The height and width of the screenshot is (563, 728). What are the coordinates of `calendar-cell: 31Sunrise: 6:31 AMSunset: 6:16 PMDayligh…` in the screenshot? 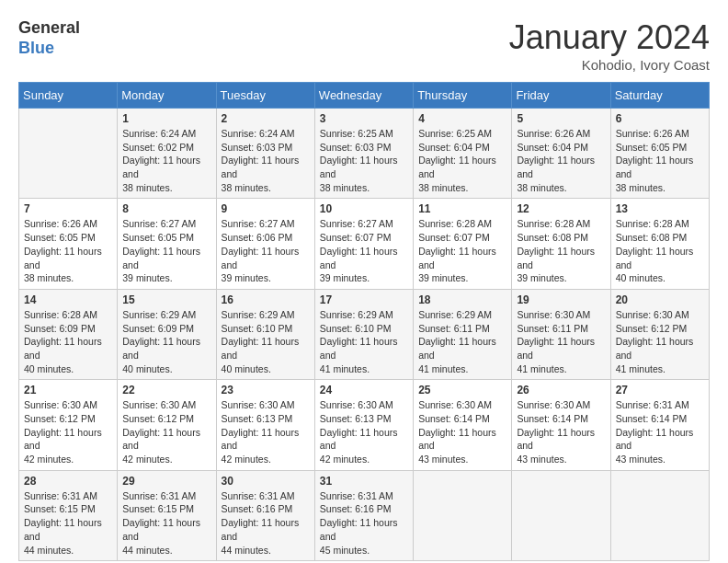 It's located at (364, 515).